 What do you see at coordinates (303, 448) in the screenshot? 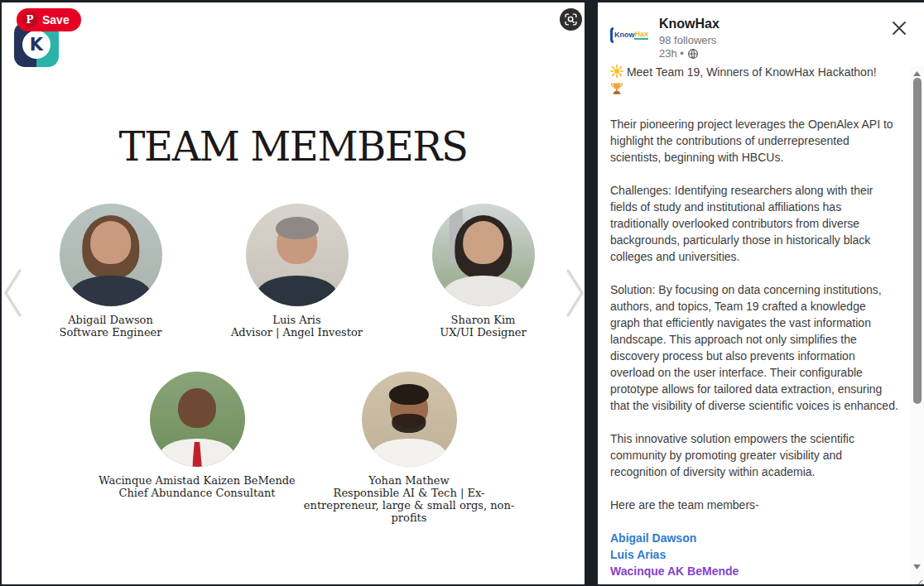
I see `team-row-2: Wacinque Amistad Kaizen BeMende Chief Ab…` at bounding box center [303, 448].